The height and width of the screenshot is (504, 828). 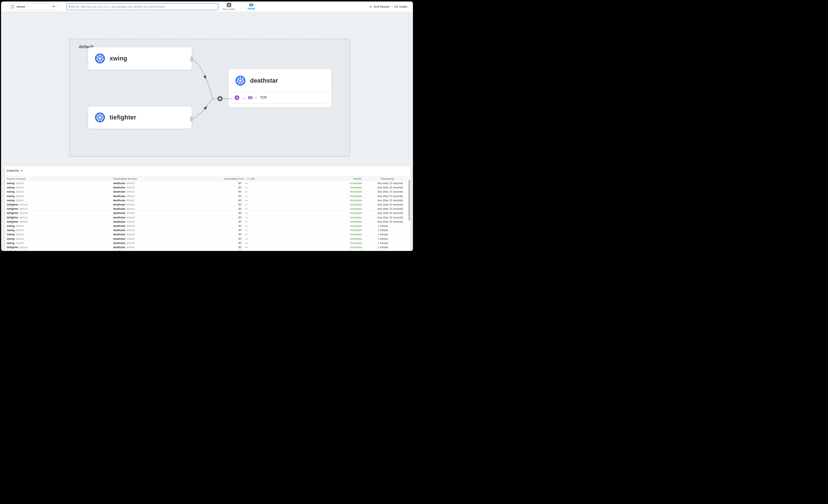 What do you see at coordinates (296, 179) in the screenshot?
I see `col-header-l7-info: L7 info` at bounding box center [296, 179].